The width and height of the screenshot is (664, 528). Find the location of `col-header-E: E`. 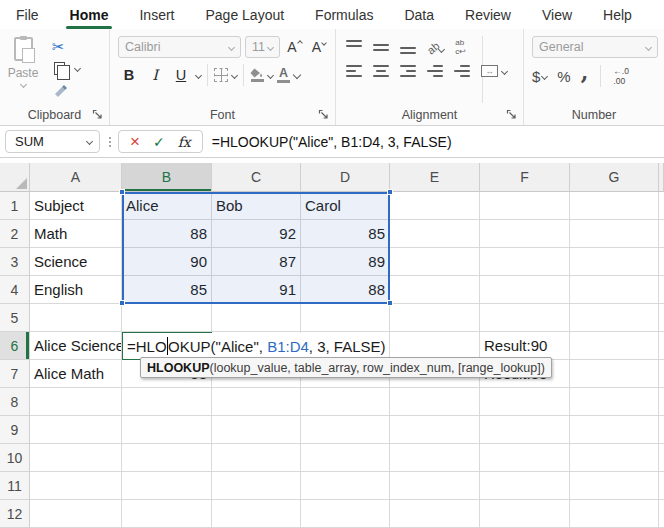

col-header-E: E is located at coordinates (435, 178).